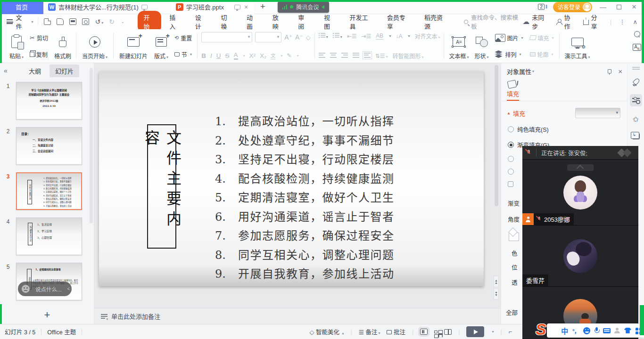 This screenshot has height=339, width=644. What do you see at coordinates (17, 46) in the screenshot?
I see `paste-button: 粘贴▾` at bounding box center [17, 46].